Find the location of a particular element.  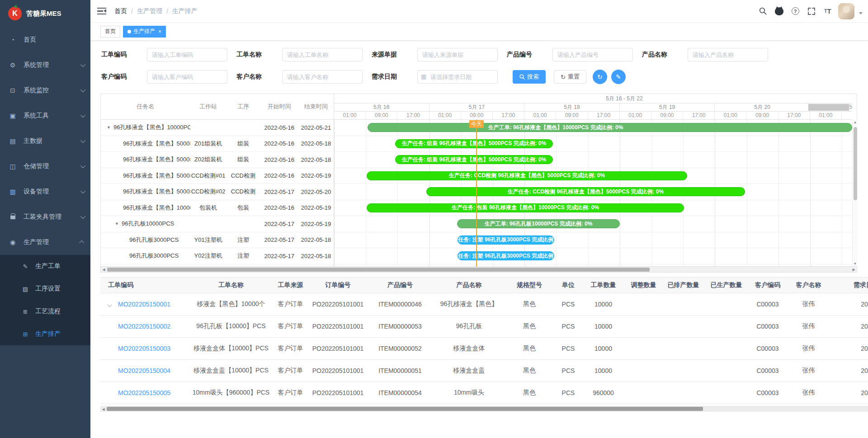

gantt-grid-row: 96孔移液盒【黑色】5000PCS CCD检测#01CCD检测 2022-05-… is located at coordinates (217, 176).